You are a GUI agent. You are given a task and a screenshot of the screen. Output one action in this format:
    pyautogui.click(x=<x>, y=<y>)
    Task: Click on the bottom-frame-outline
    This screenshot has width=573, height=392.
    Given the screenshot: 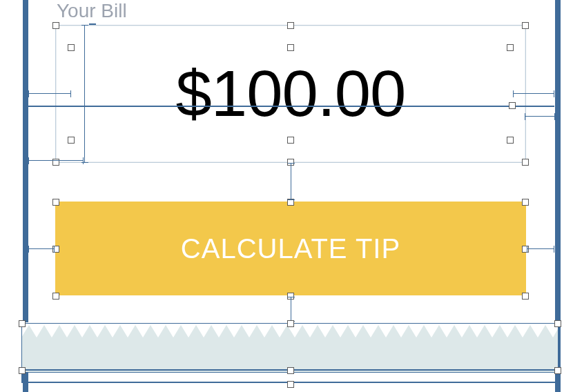 What is the action you would take?
    pyautogui.click(x=290, y=376)
    